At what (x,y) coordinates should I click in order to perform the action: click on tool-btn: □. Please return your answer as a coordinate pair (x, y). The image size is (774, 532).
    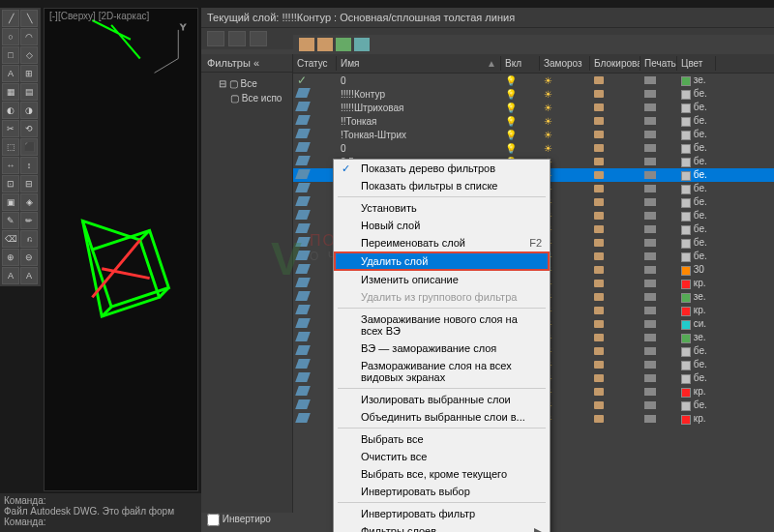
    Looking at the image, I should click on (11, 55).